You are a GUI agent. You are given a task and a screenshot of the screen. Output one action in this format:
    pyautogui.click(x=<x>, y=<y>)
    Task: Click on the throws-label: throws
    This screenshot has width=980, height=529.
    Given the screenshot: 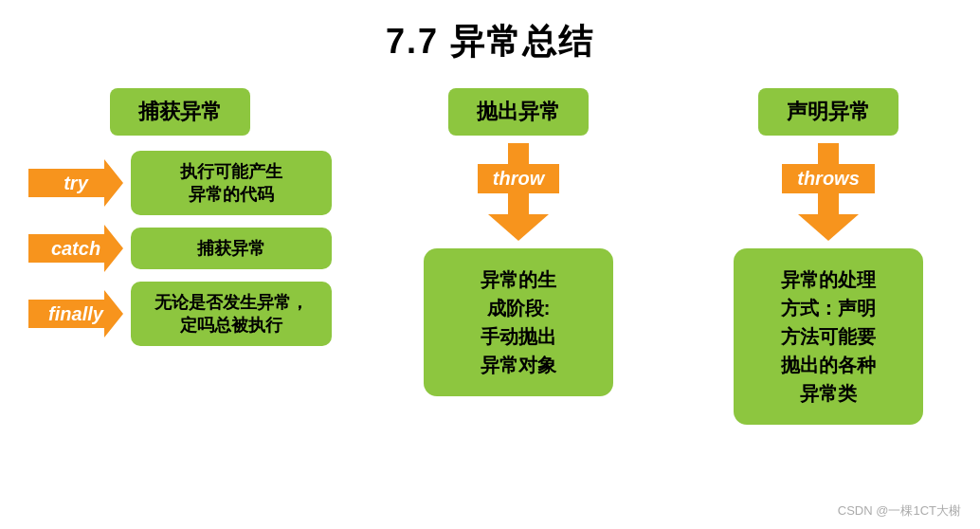 What is the action you would take?
    pyautogui.click(x=828, y=178)
    